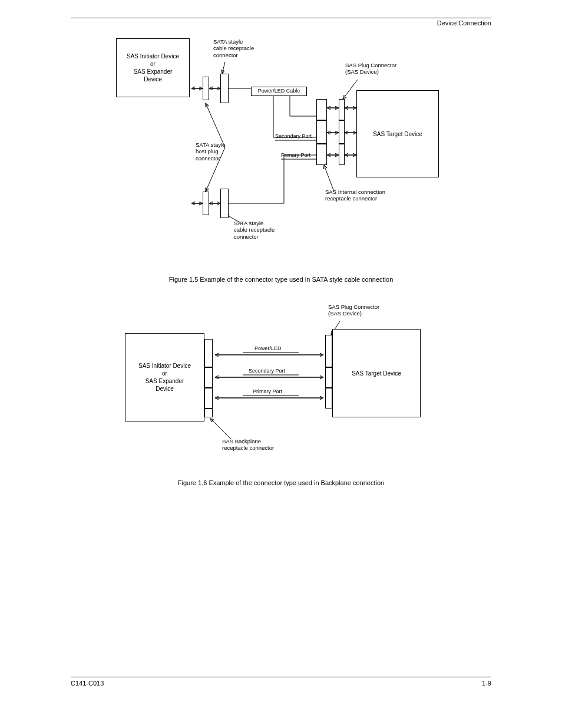  I want to click on sata-host-plug-bottom, so click(206, 203).